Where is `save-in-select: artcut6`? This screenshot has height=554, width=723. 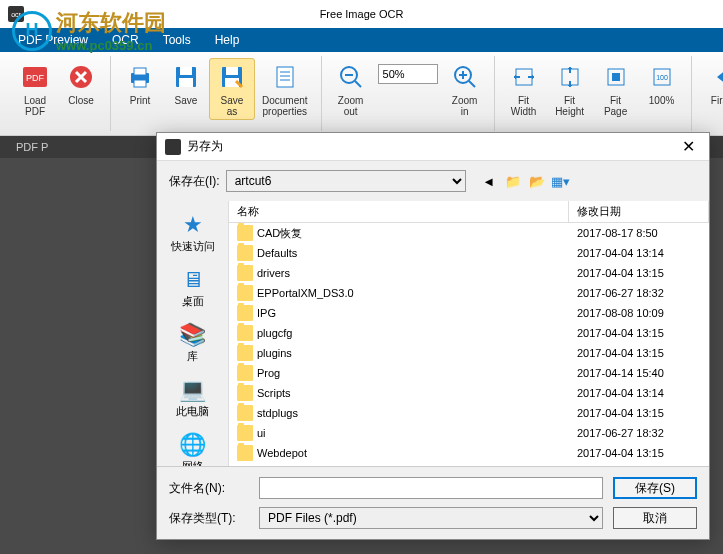 save-in-select: artcut6 is located at coordinates (346, 181).